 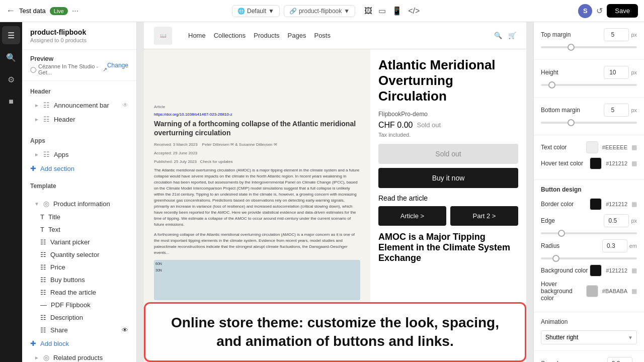 What do you see at coordinates (79, 343) in the screenshot?
I see `sidebar-item-add-block: ✚ Add block` at bounding box center [79, 343].